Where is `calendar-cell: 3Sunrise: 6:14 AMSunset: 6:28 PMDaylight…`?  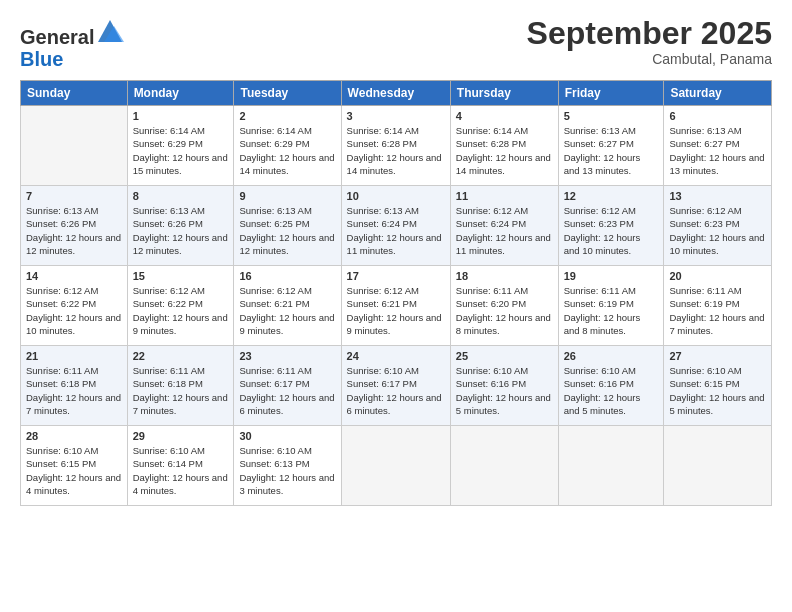 calendar-cell: 3Sunrise: 6:14 AMSunset: 6:28 PMDaylight… is located at coordinates (396, 146).